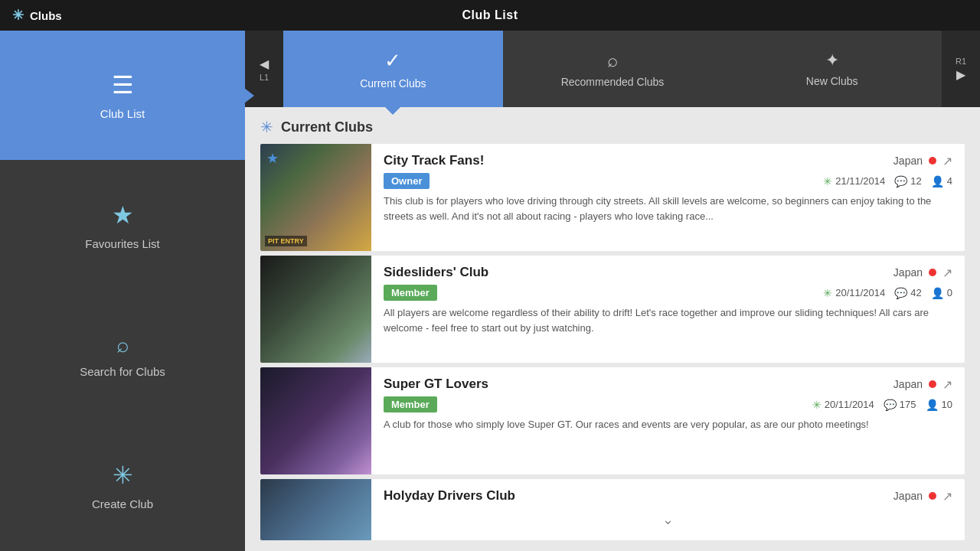 This screenshot has height=551, width=980. Describe the element at coordinates (908, 272) in the screenshot. I see `club-country-sidesliders: Japan` at that location.